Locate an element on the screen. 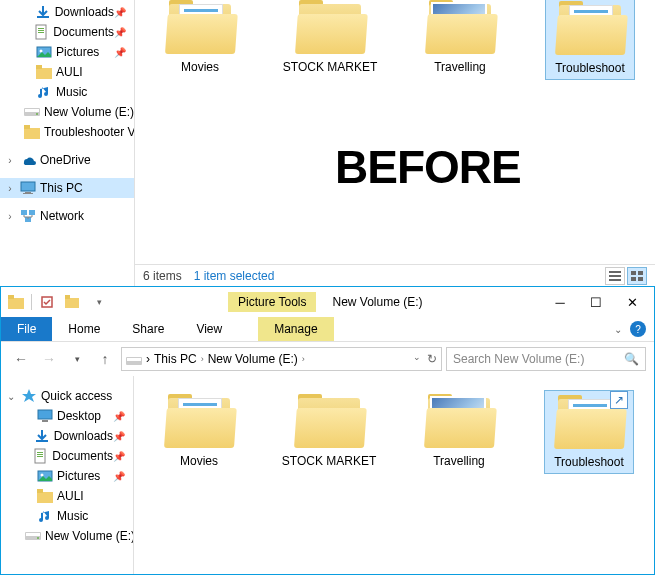 This screenshot has height=575, width=655. search-icon: 🔍 is located at coordinates (632, 359).